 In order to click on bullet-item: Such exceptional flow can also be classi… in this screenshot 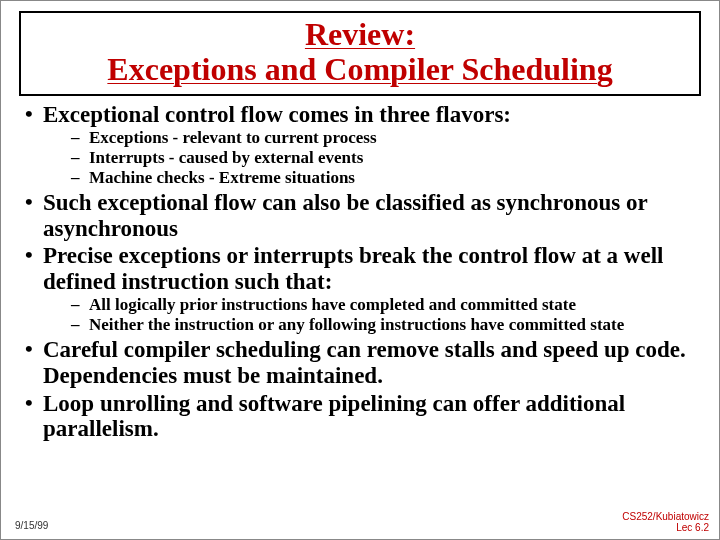, I will do `click(362, 216)`.